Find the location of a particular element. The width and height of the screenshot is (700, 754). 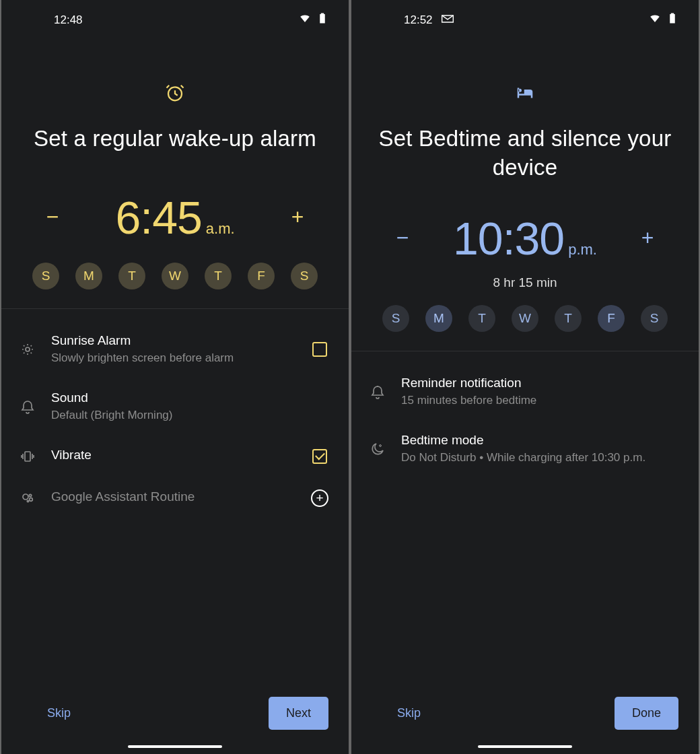

alarm-clock-icon is located at coordinates (175, 94).